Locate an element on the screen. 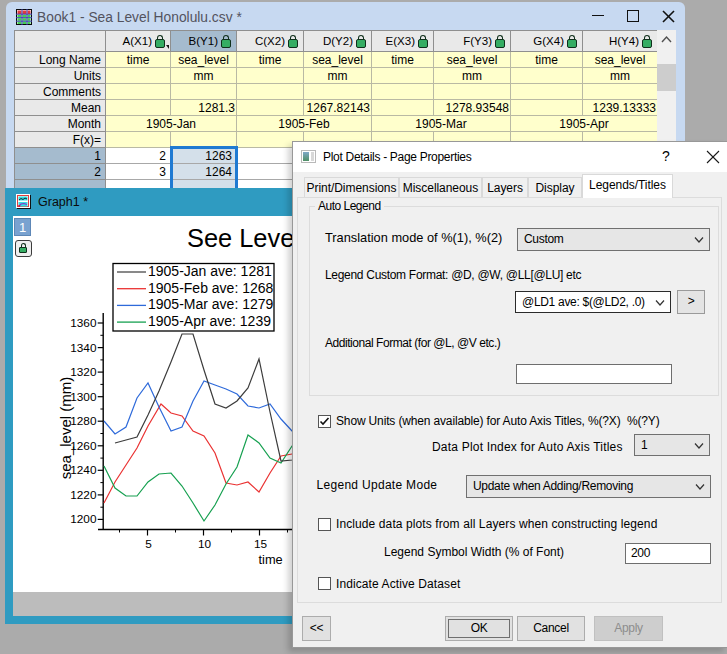 This screenshot has width=727, height=654. svg-text: 1905-Feb ave: 1268 is located at coordinates (211, 288).